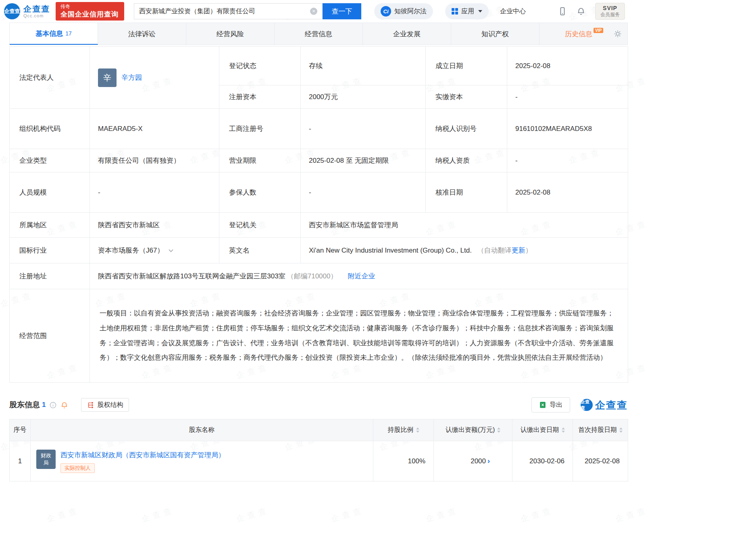 Image resolution: width=729 pixels, height=560 pixels. I want to click on label-registration-authority: 登记机关, so click(260, 225).